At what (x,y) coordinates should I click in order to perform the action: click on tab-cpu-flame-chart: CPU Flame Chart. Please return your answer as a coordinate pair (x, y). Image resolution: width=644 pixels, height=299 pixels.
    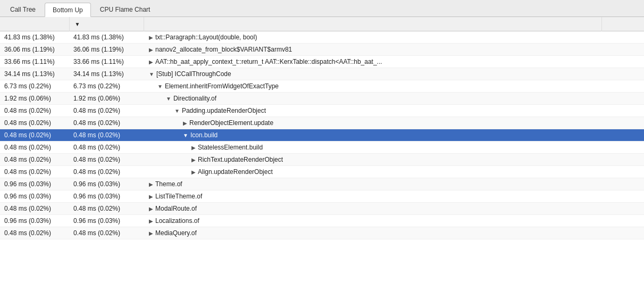
    Looking at the image, I should click on (126, 10).